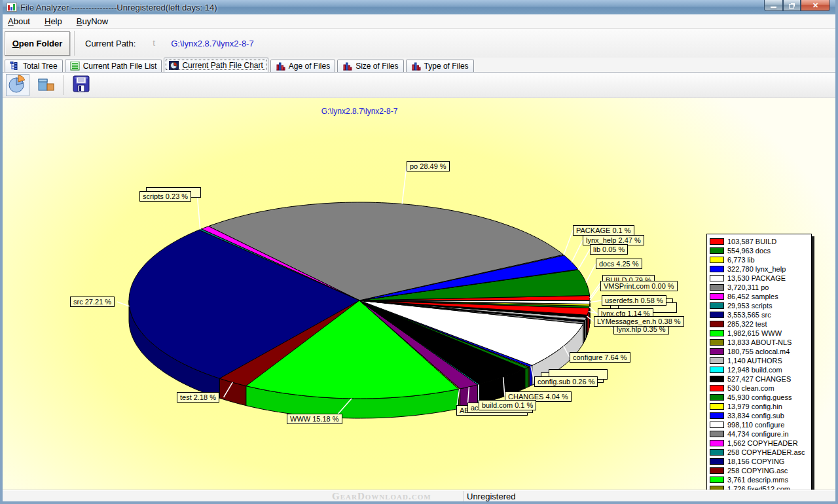  I want to click on minimize-icon, so click(774, 8).